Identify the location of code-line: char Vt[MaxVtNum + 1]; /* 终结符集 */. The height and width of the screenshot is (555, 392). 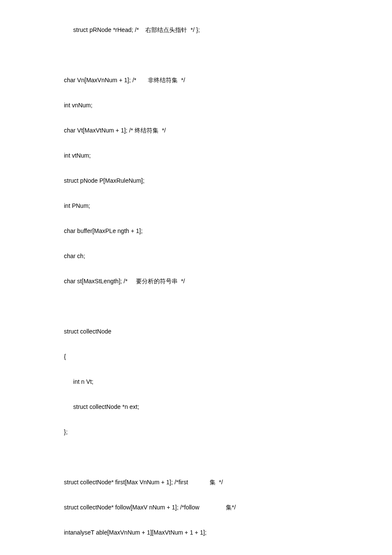
(196, 130).